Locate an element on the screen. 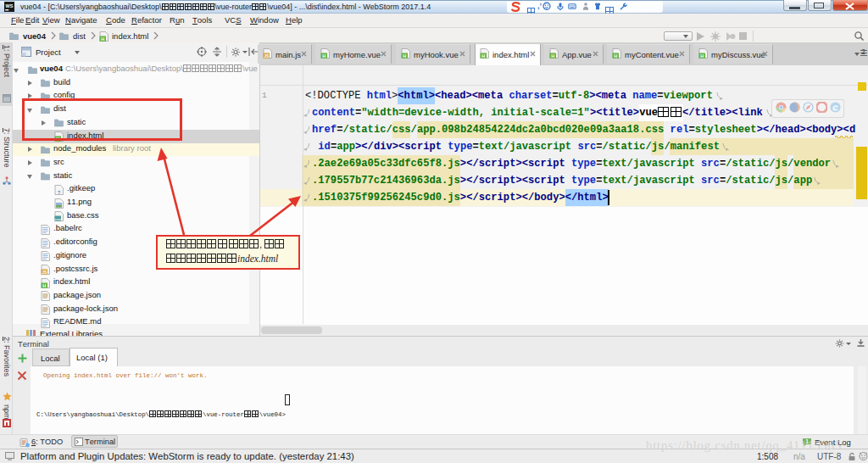  svg-text: css is located at coordinates (58, 219).